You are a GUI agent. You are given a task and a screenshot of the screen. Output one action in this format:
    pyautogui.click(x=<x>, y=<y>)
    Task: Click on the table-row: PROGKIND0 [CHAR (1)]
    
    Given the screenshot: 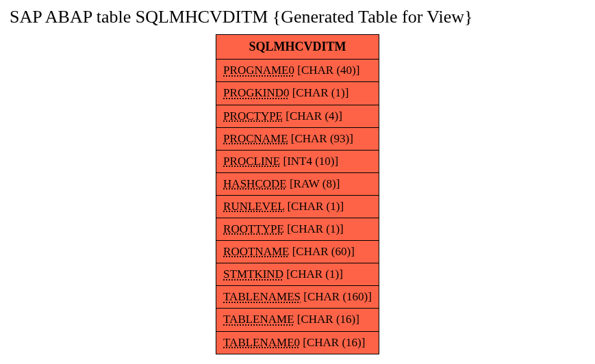 What is the action you would take?
    pyautogui.click(x=298, y=93)
    